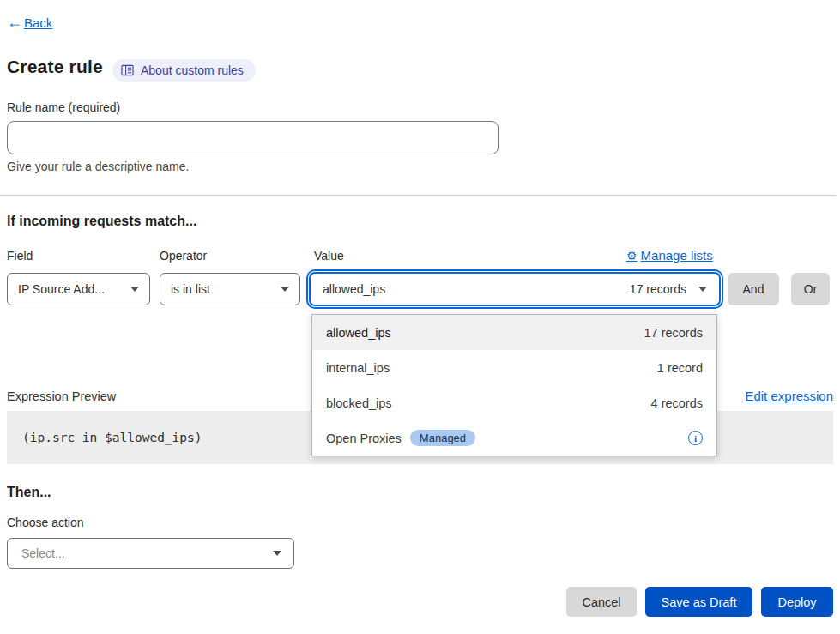  Describe the element at coordinates (98, 166) in the screenshot. I see `rule-name-helper: Give your rule a descriptive name.` at that location.